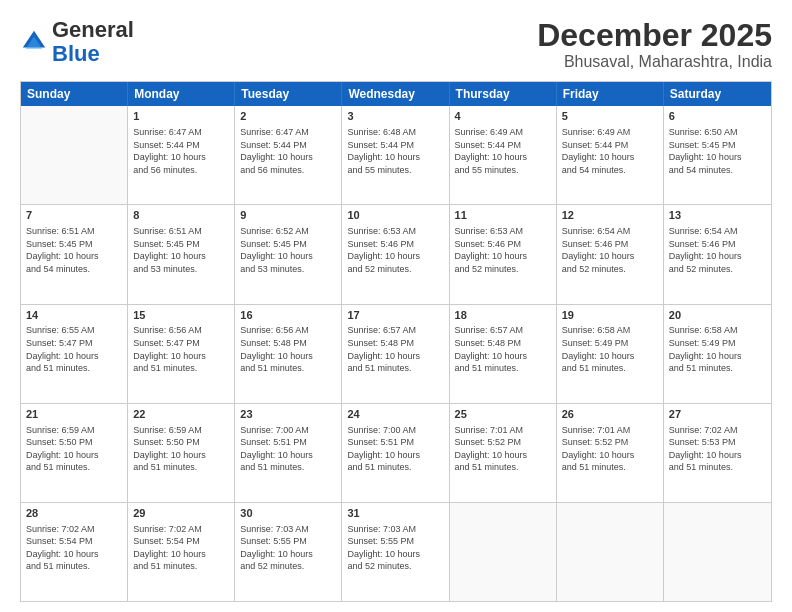 The image size is (792, 612). What do you see at coordinates (654, 44) in the screenshot?
I see `title-block: December 2025 Bhusaval, Maharashtra, Ind…` at bounding box center [654, 44].